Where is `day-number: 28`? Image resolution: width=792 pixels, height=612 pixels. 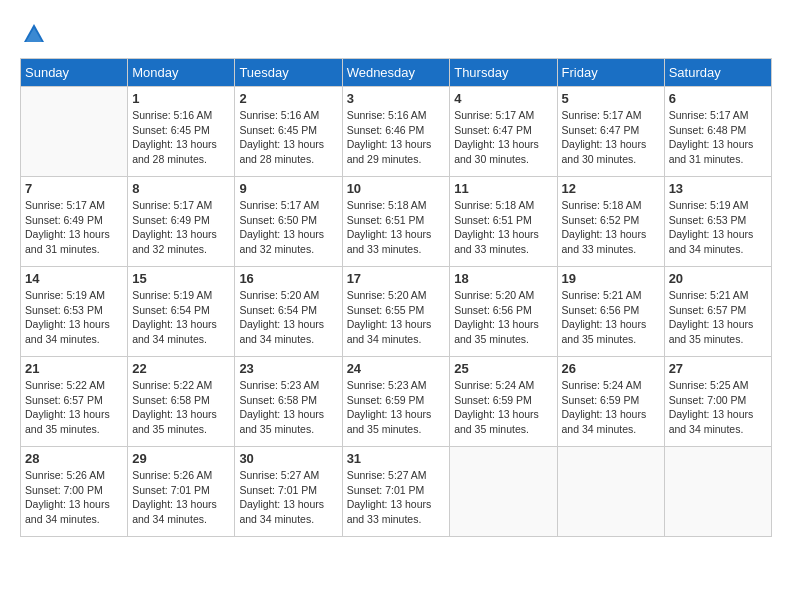
day-number: 28 is located at coordinates (74, 458).